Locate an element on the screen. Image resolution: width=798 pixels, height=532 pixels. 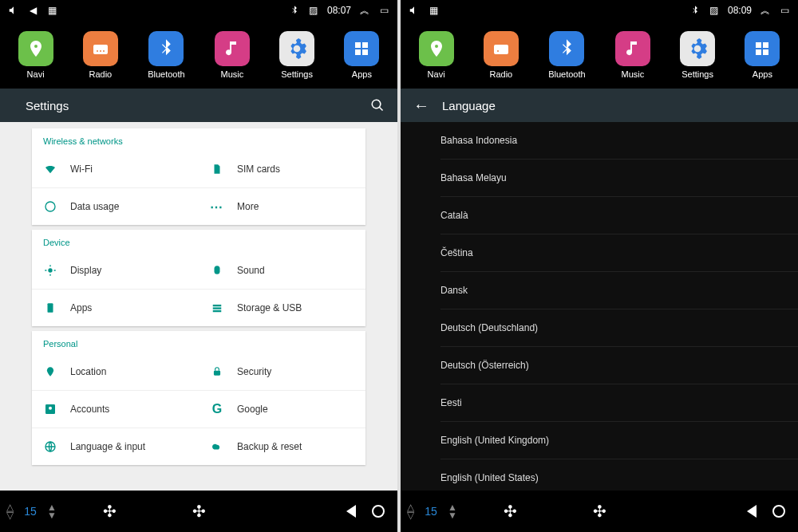
back-nav-icon: ◀ is located at coordinates (33, 10).